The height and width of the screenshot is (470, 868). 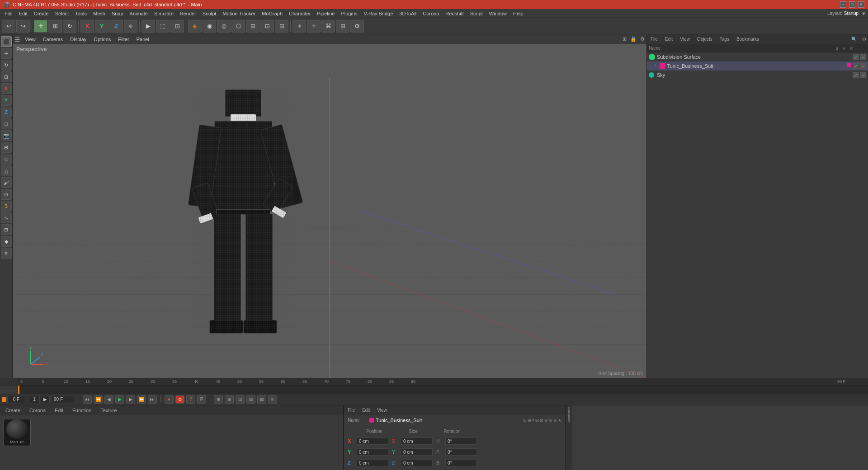 What do you see at coordinates (758, 57) in the screenshot?
I see `object-row-subdivision: Subdivision Surface ✓ •` at bounding box center [758, 57].